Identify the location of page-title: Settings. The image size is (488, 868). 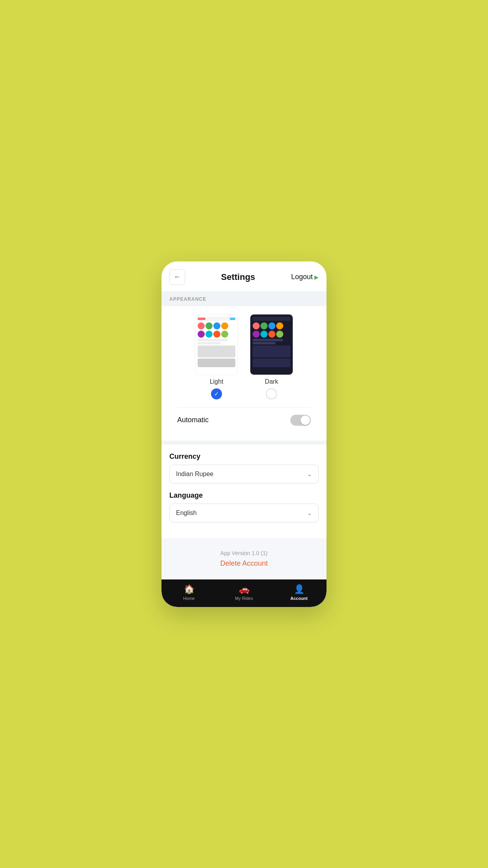
(238, 277).